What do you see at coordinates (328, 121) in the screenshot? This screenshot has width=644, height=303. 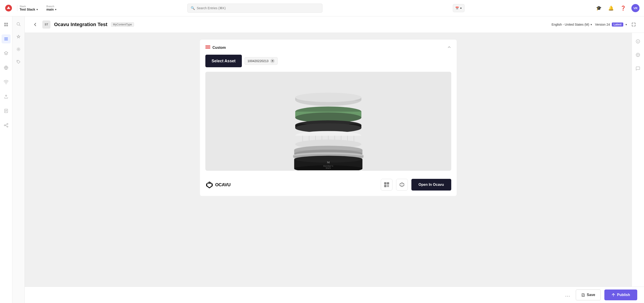 I see `product-image: M Member's Mark` at bounding box center [328, 121].